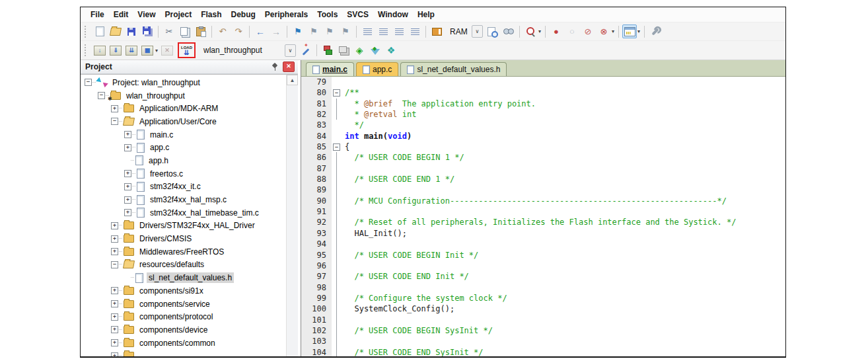 Image resolution: width=868 pixels, height=363 pixels. I want to click on menu-project: Project, so click(178, 15).